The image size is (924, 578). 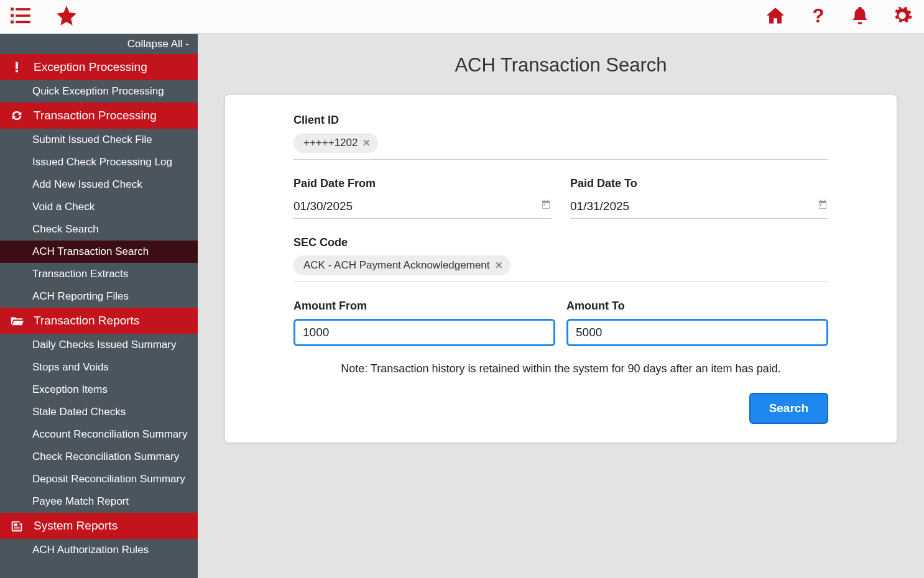 What do you see at coordinates (99, 91) in the screenshot?
I see `nav-item-quick-exception-processing: Quick Exception Processing` at bounding box center [99, 91].